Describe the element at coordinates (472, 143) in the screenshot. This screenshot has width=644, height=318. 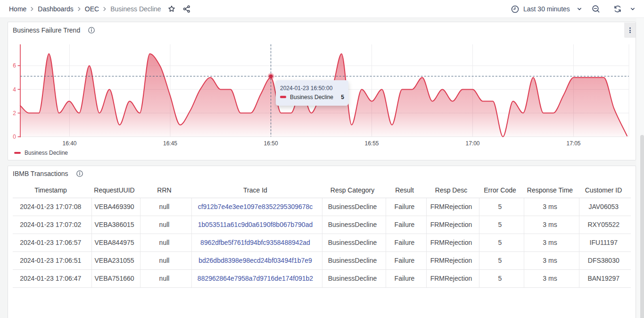
I see `svg-text: 17:00` at that location.